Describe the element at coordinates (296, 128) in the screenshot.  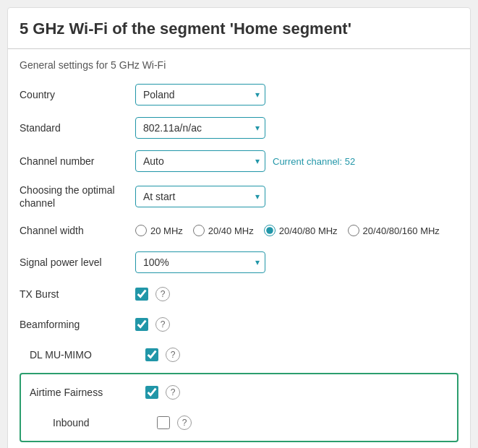
I see `standard-control: 802.11a/n/ac 802.11a 802.11n ▾` at that location.